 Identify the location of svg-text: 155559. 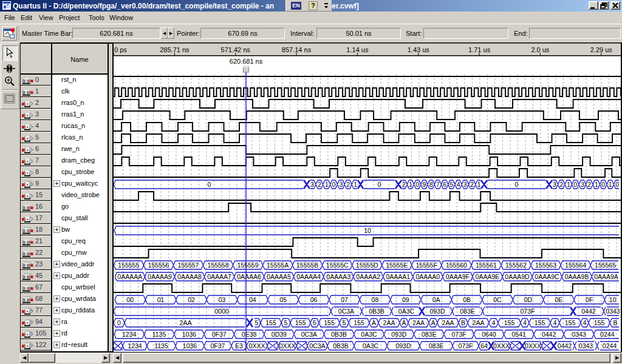
(248, 265).